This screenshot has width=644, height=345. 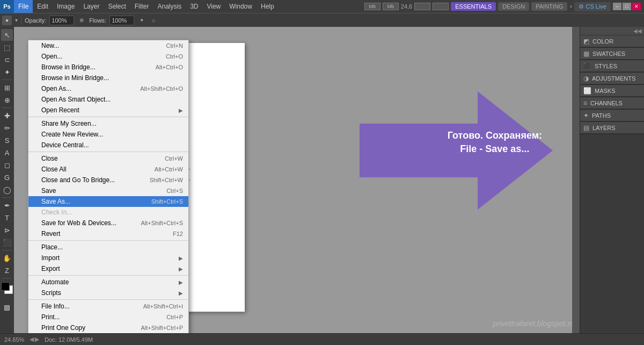 What do you see at coordinates (108, 152) in the screenshot?
I see `menu-separator2` at bounding box center [108, 152].